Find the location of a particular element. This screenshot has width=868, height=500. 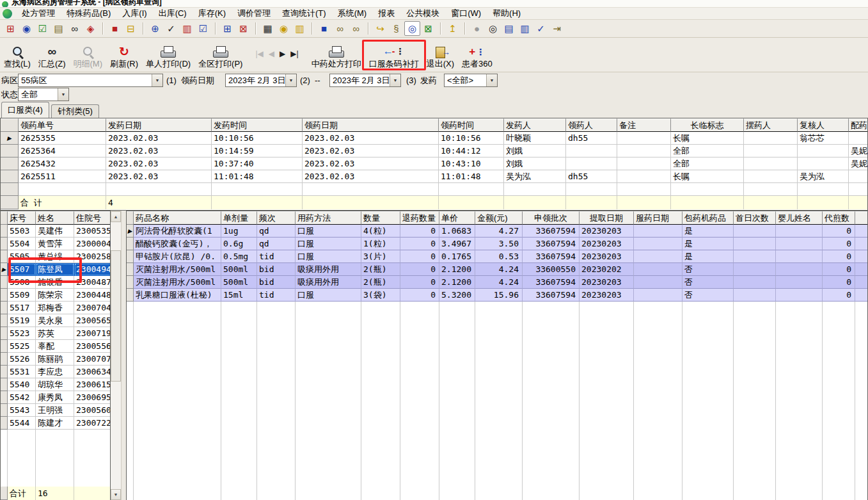

order-row is located at coordinates (434, 190).